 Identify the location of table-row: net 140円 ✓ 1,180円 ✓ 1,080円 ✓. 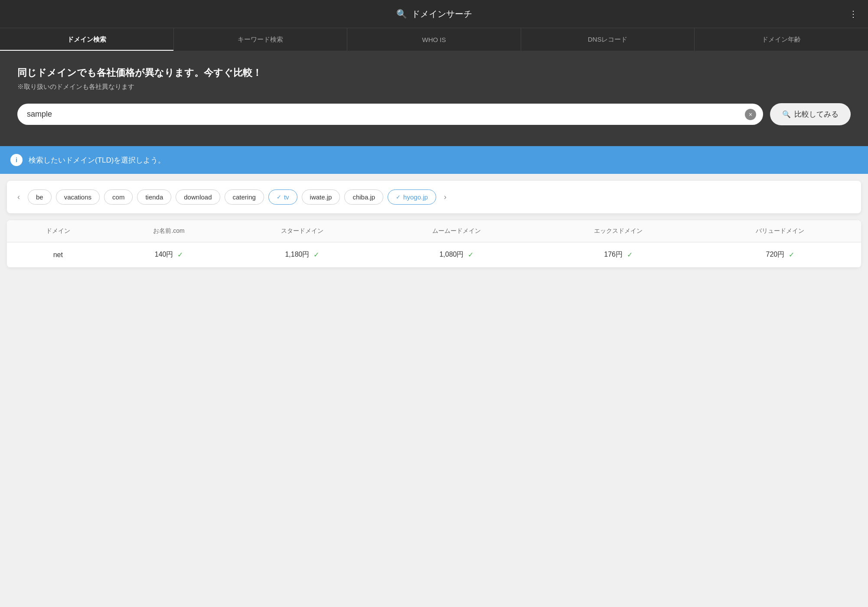
(434, 255).